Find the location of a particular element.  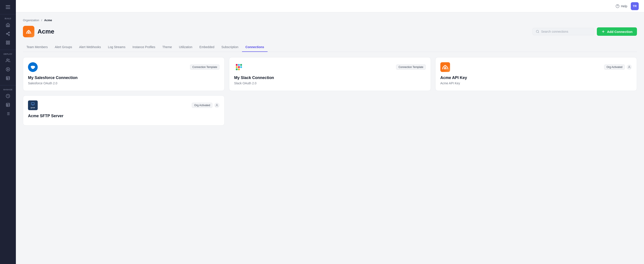

sidebar-section-manage: MANAGE is located at coordinates (8, 103).